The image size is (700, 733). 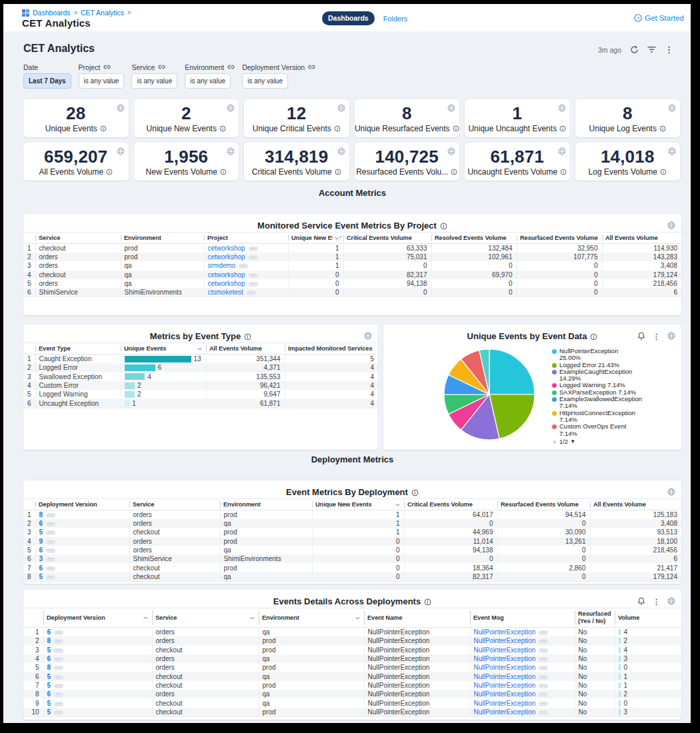 What do you see at coordinates (246, 239) in the screenshot?
I see `column-header-project: Project` at bounding box center [246, 239].